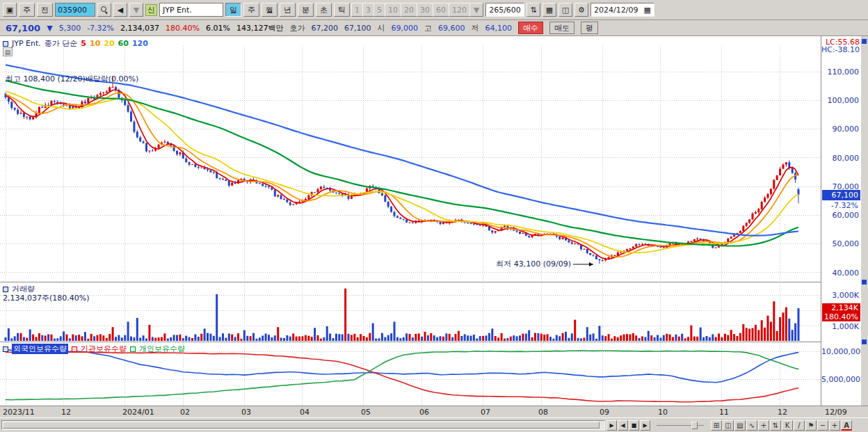  I want to click on time-axis: 12/09 2023/11122024/01020304050607080910…, so click(434, 412).